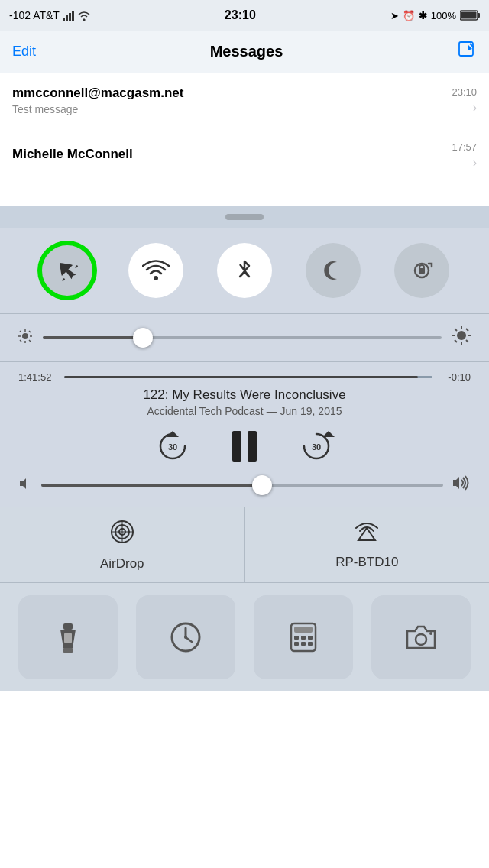 This screenshot has width=489, height=868. What do you see at coordinates (37, 377) in the screenshot?
I see `media-elapsed: 1:41:52` at bounding box center [37, 377].